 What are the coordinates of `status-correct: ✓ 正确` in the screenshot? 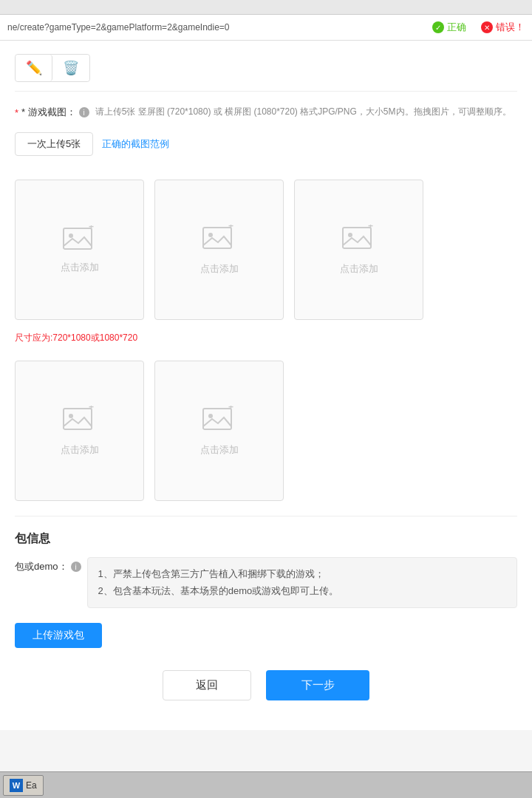 It's located at (449, 27).